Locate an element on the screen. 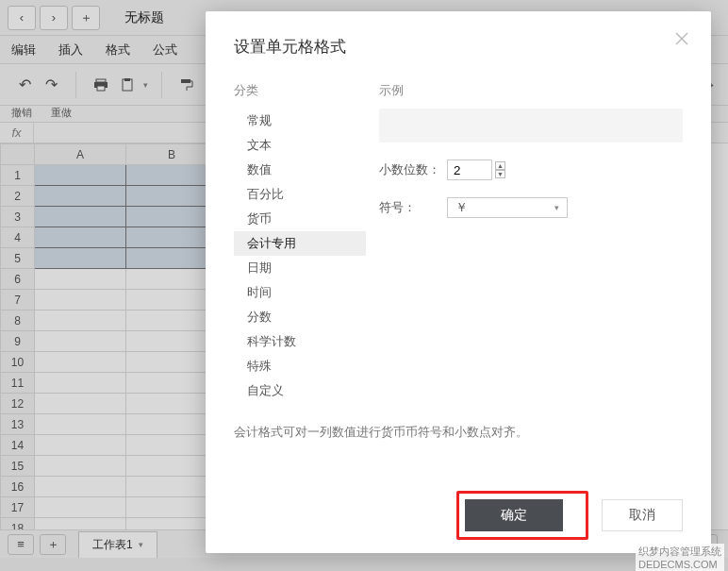 The width and height of the screenshot is (728, 571). category-item: 常规 is located at coordinates (300, 121).